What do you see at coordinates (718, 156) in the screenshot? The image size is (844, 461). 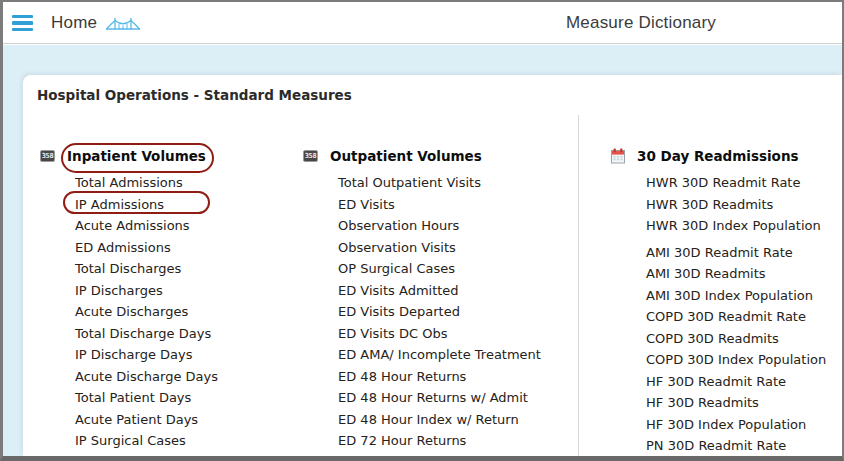 I see `column-title: 30 Day Readmissions` at bounding box center [718, 156].